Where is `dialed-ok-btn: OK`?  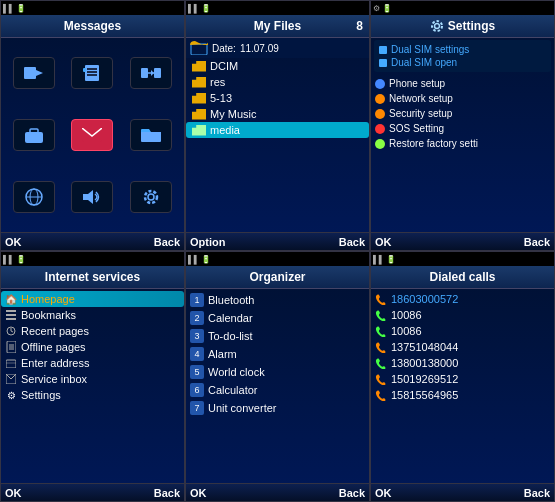
dialed-ok-btn: OK is located at coordinates (384, 493).